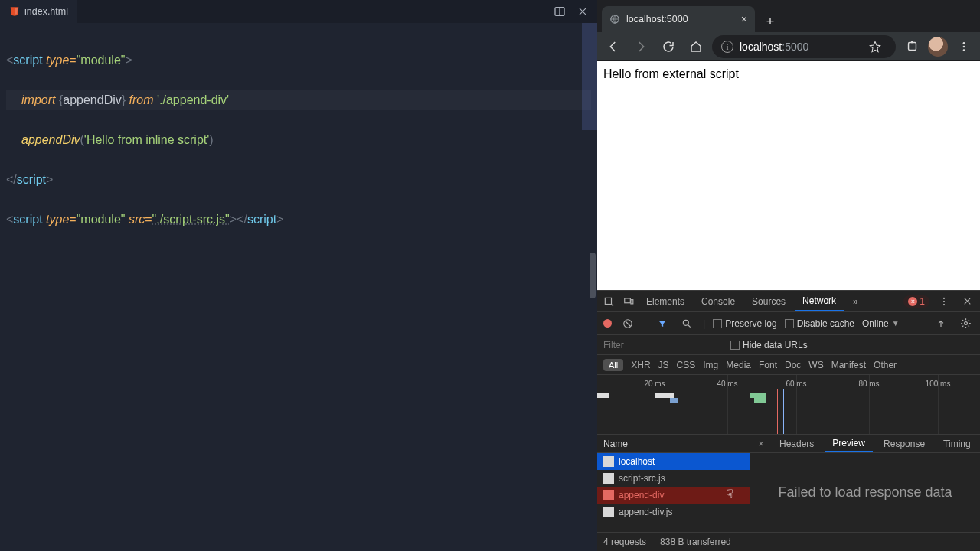  Describe the element at coordinates (768, 365) in the screenshot. I see `type-font: Font` at that location.